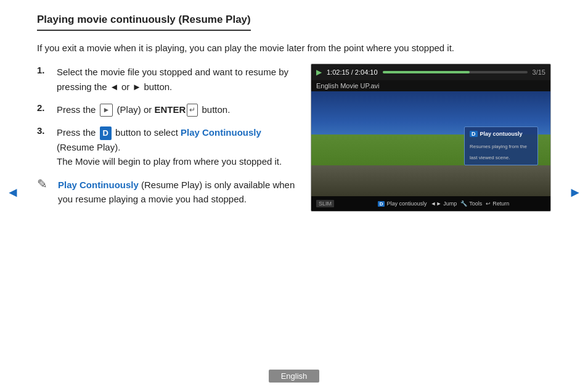 This screenshot has width=588, height=385. I want to click on screenshot-bottom-bar: SLIM D Play contiuously ◄► Jump 🔧 Tools, so click(431, 204).